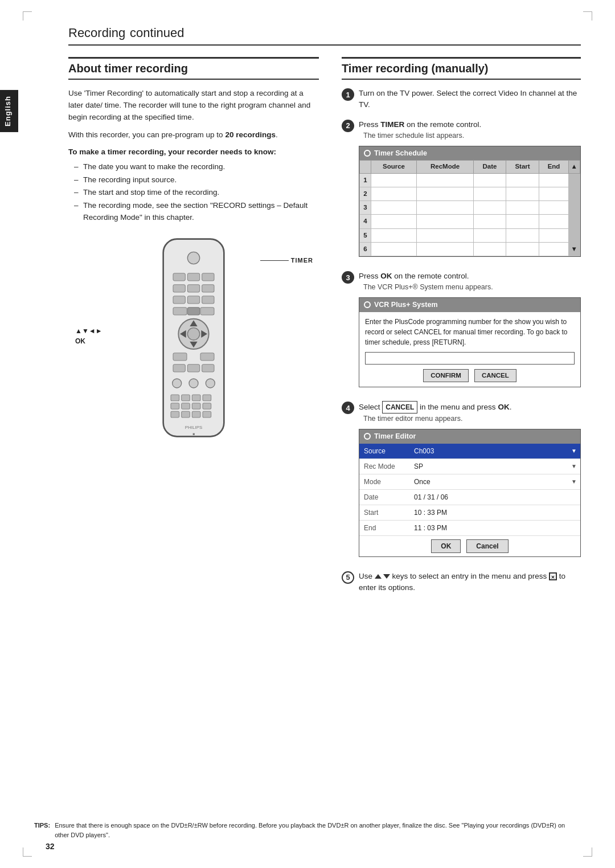 The width and height of the screenshot is (615, 868). Describe the element at coordinates (367, 153) in the screenshot. I see `menu-circle-icon` at that location.